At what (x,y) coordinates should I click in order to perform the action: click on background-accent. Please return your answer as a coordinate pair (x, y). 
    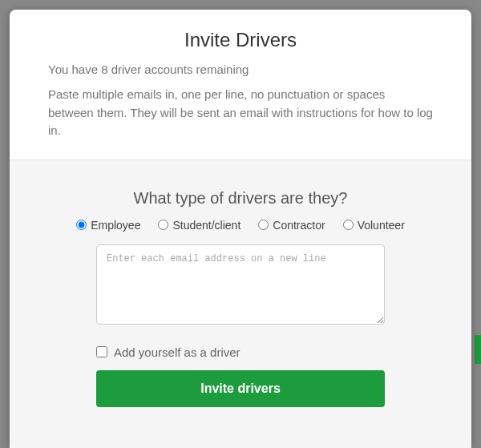
    Looking at the image, I should click on (478, 349).